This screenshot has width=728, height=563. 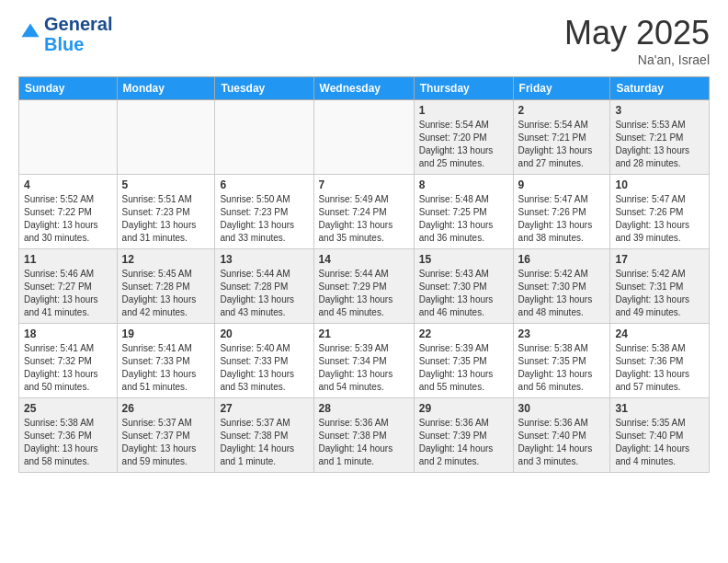 I want to click on header-thursday: Thursday, so click(x=463, y=88).